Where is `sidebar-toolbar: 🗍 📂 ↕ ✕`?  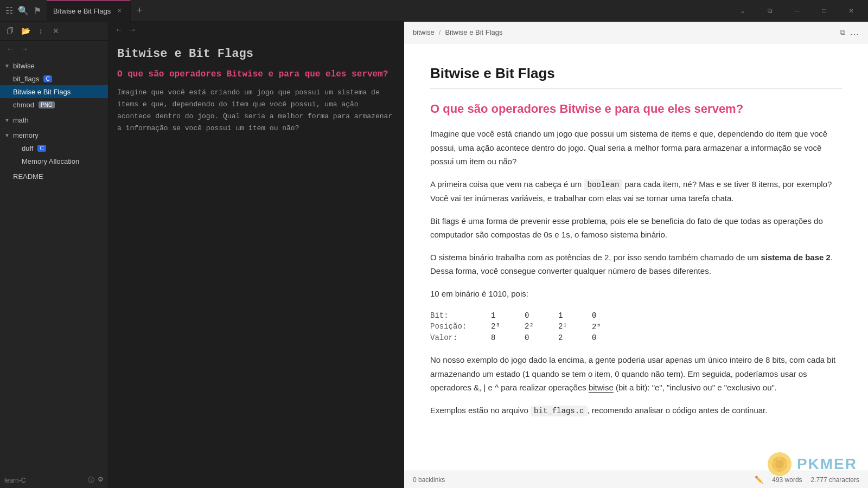 sidebar-toolbar: 🗍 📂 ↕ ✕ is located at coordinates (54, 31).